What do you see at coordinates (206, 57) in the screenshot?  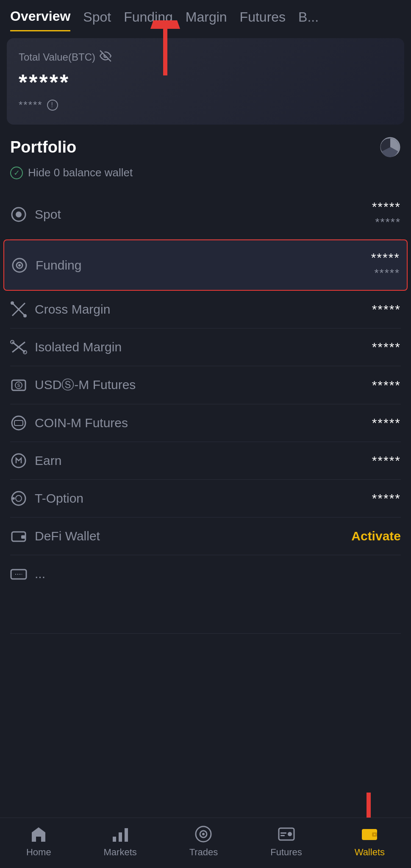 I see `total-value-header: Total Value(BTC)` at bounding box center [206, 57].